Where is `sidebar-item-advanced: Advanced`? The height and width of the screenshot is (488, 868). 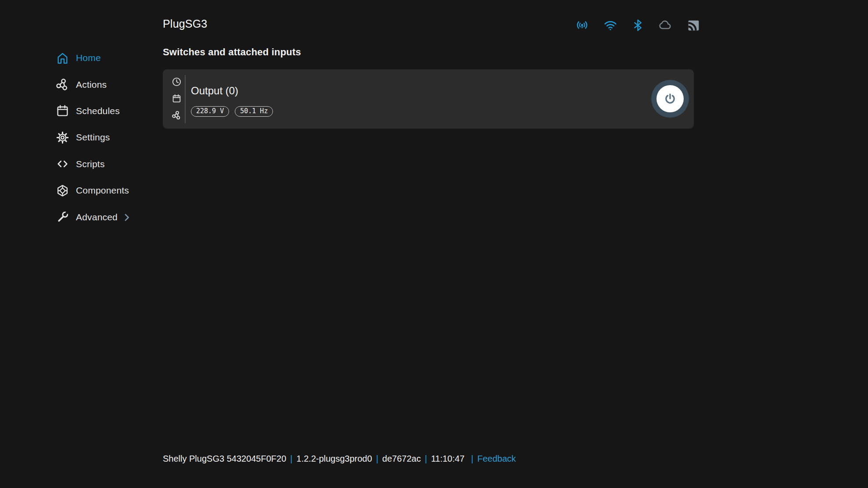 sidebar-item-advanced: Advanced is located at coordinates (82, 217).